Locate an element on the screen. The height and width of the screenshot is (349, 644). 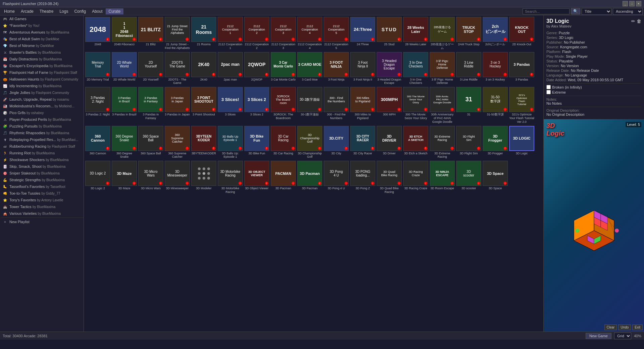
sidebar-item-brawler: ⚔ Brawler's Battles by BlueMaxima is located at coordinates (42, 52).